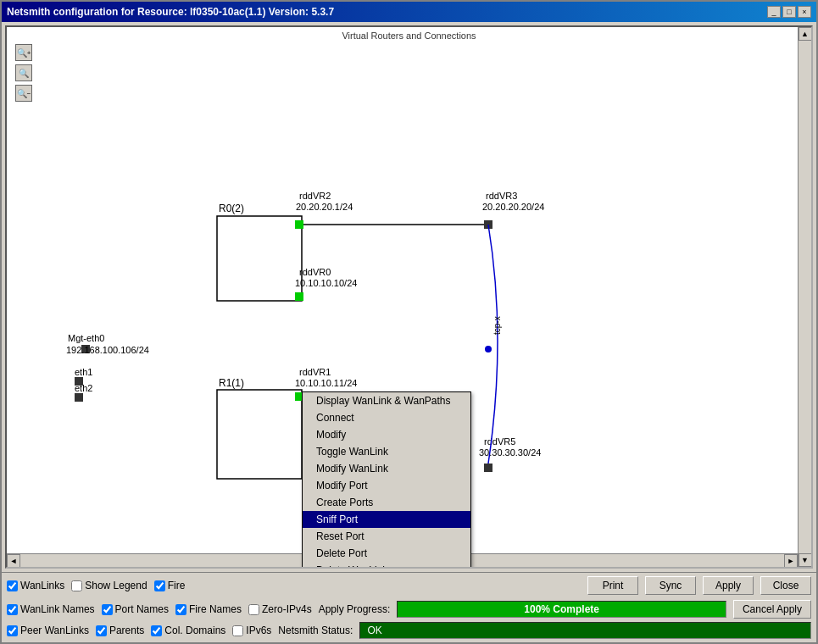 The width and height of the screenshot is (818, 644). What do you see at coordinates (805, 297) in the screenshot?
I see `scroll-track-v` at bounding box center [805, 297].